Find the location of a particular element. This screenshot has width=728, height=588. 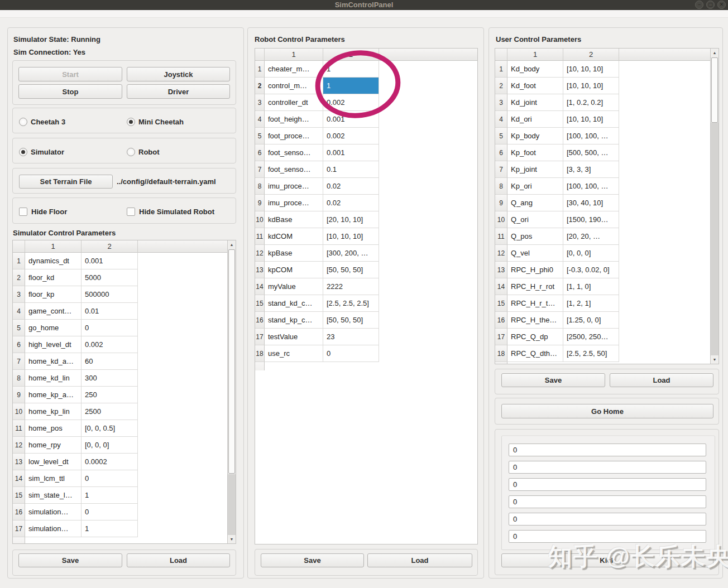

param-value-cell: 1 is located at coordinates (351, 86).